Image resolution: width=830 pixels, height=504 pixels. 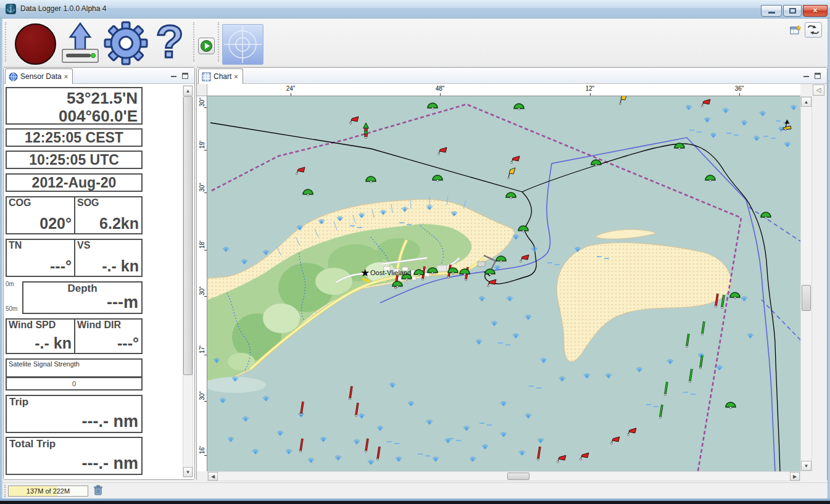 What do you see at coordinates (795, 476) in the screenshot?
I see `scroll-right-button: ▶` at bounding box center [795, 476].